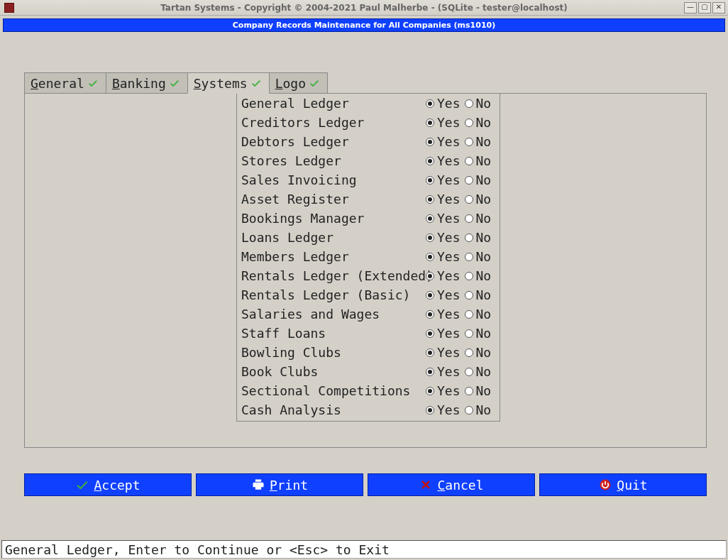 This screenshot has height=560, width=728. What do you see at coordinates (368, 372) in the screenshot?
I see `system-row: Book ClubsYesNo` at bounding box center [368, 372].